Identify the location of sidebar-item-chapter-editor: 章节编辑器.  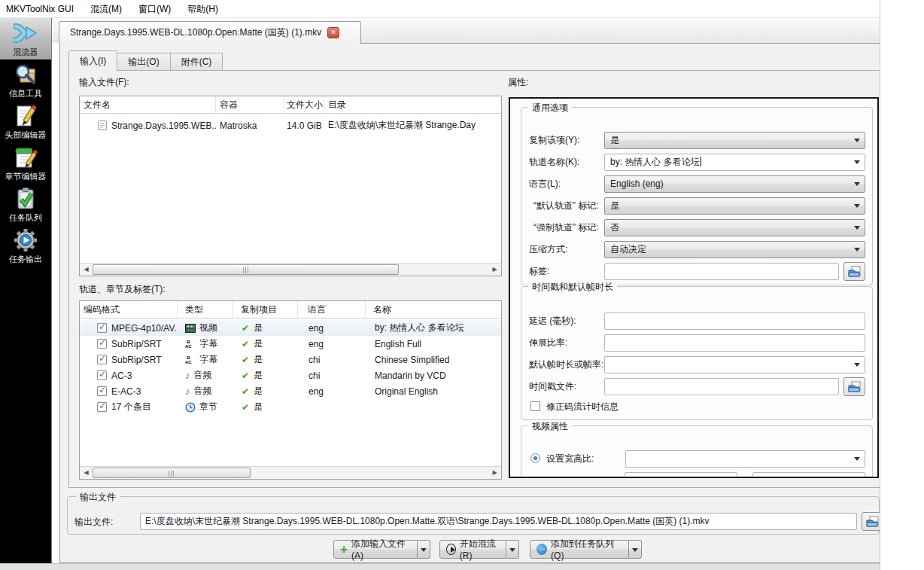
(26, 163).